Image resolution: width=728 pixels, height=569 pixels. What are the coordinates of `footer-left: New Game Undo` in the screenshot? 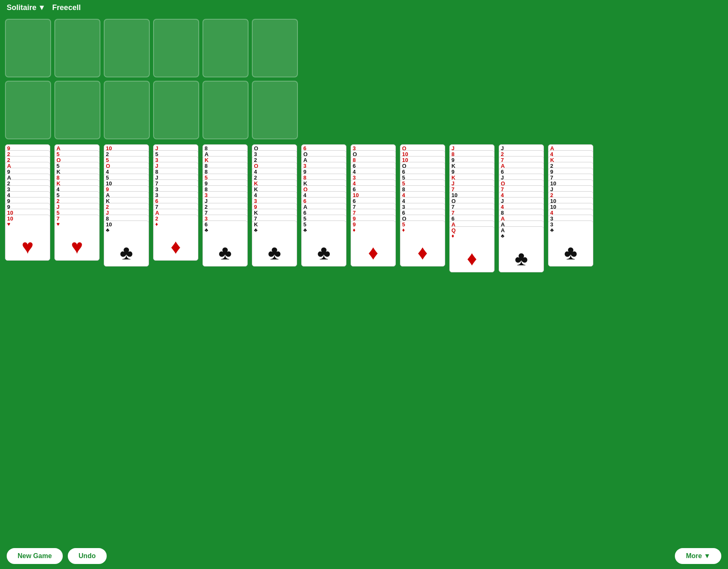 It's located at (57, 556).